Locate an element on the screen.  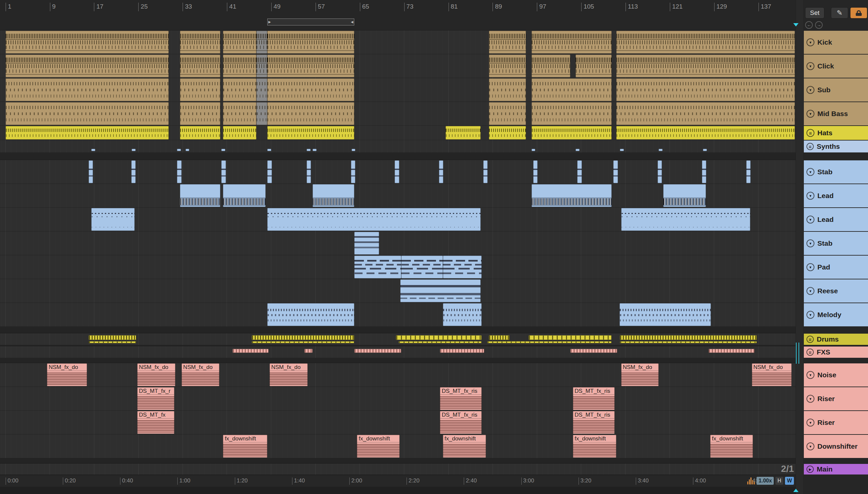
track-header-downshifter: ▼Downshifter is located at coordinates (836, 446).